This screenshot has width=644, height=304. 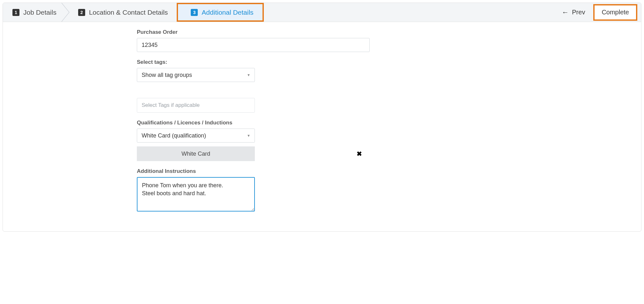 I want to click on additional-instructions-group: Additional Instructions, so click(x=253, y=190).